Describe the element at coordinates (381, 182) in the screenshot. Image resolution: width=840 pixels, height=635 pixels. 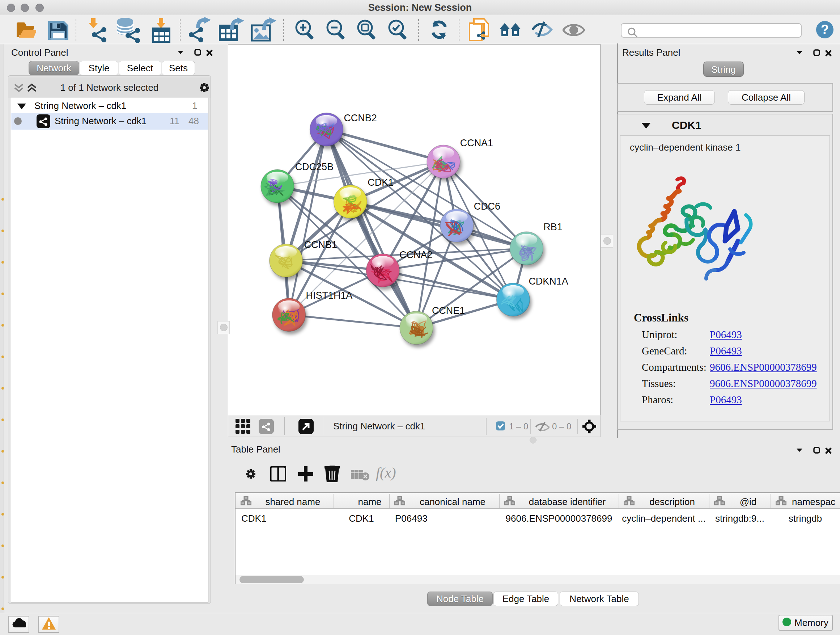
I see `svg-text: CDK1` at that location.